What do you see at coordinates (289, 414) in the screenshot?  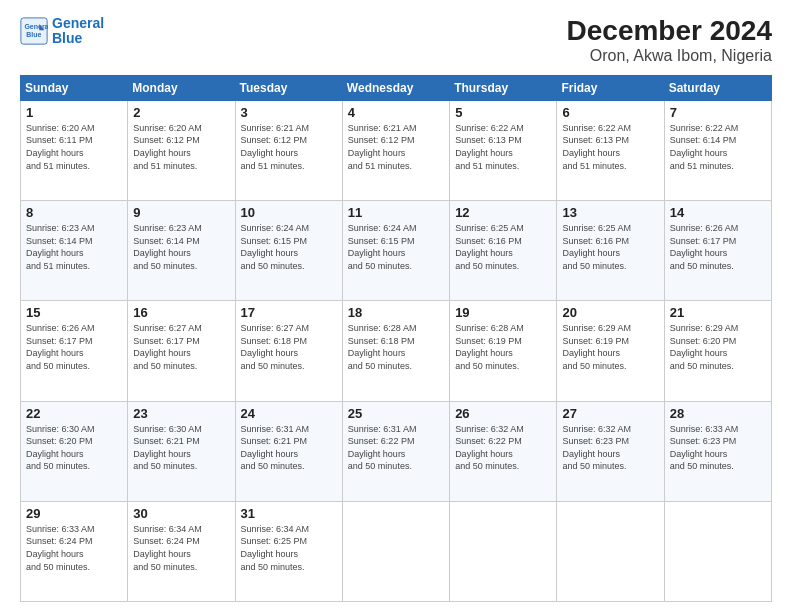 I see `day-number: 24` at bounding box center [289, 414].